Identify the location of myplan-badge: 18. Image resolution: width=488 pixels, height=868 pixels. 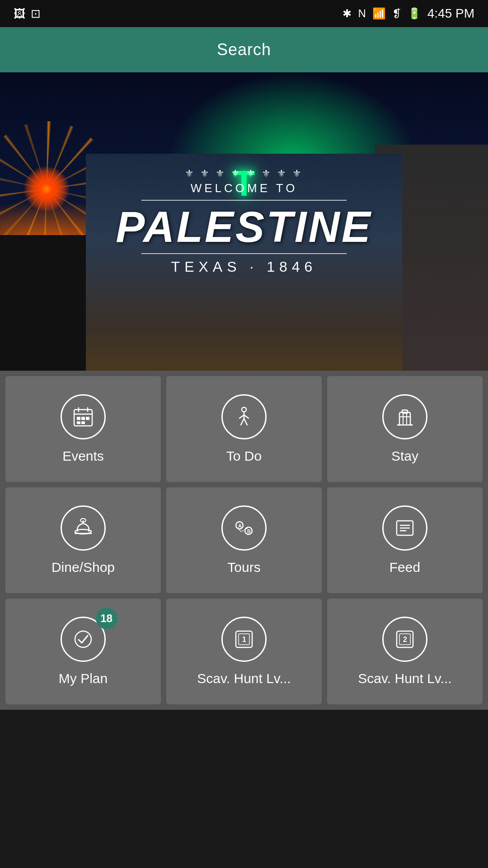
(107, 618).